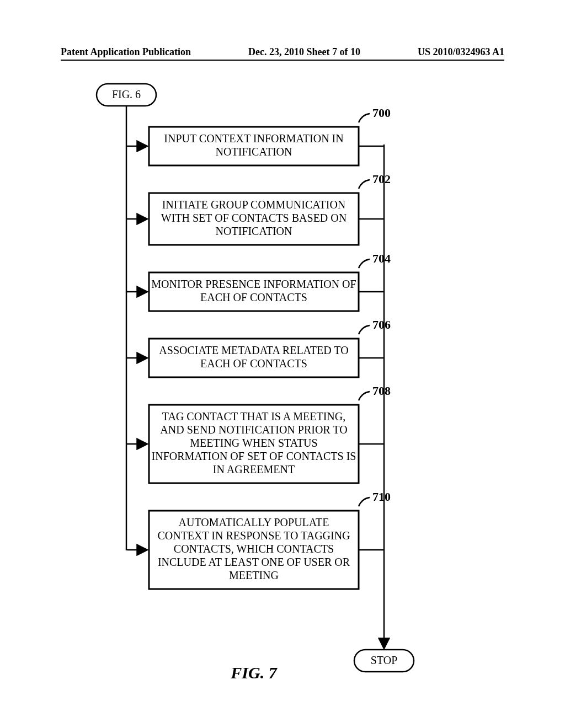 The height and width of the screenshot is (728, 565). I want to click on step-700: 700 INPUT CONTEXT INFORMATION IN NOTIFIC…, so click(258, 136).